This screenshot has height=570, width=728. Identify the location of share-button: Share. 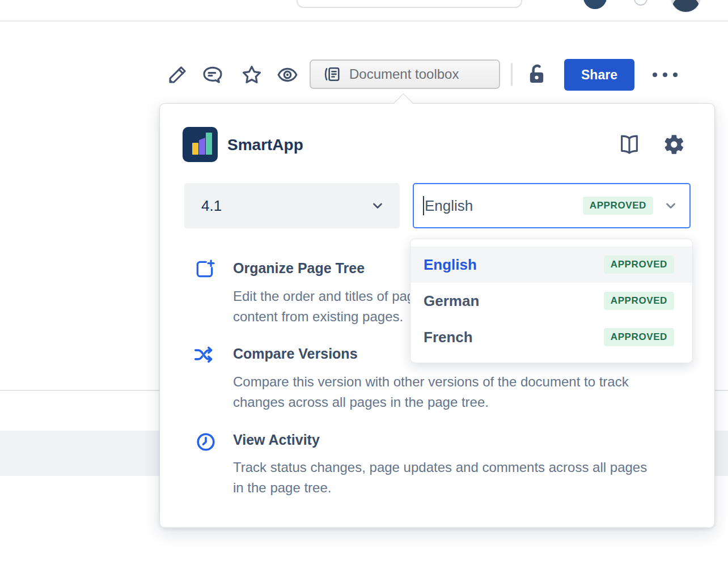
(599, 75).